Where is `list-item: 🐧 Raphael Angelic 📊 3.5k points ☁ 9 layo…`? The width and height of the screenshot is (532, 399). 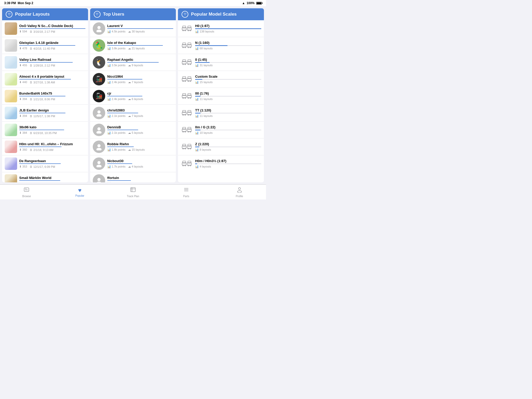
list-item: 🐧 Raphael Angelic 📊 3.5k points ☁ 9 layo… is located at coordinates (133, 62).